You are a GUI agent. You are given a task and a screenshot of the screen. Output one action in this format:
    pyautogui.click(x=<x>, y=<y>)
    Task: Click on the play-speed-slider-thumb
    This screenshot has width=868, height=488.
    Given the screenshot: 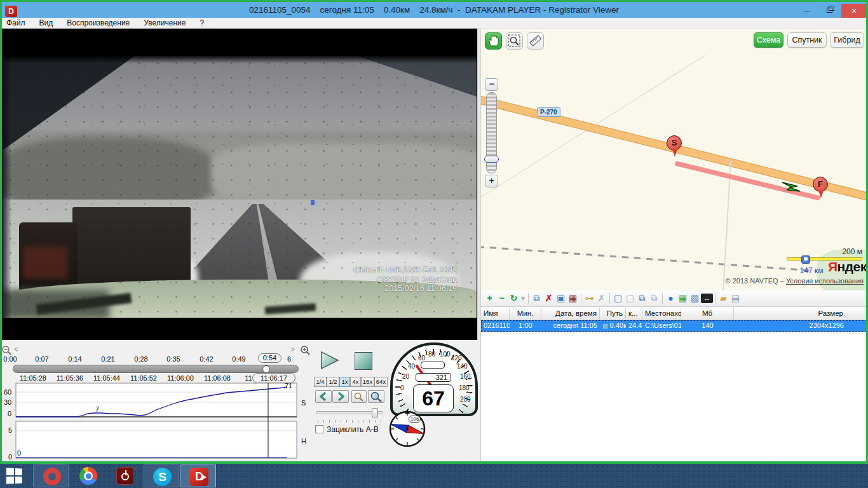 What is the action you would take?
    pyautogui.click(x=375, y=413)
    